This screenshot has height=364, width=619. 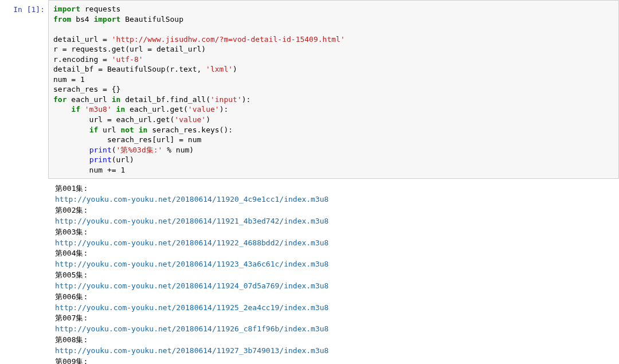 What do you see at coordinates (127, 140) in the screenshot?
I see `code-token: serach_res[url] = num` at bounding box center [127, 140].